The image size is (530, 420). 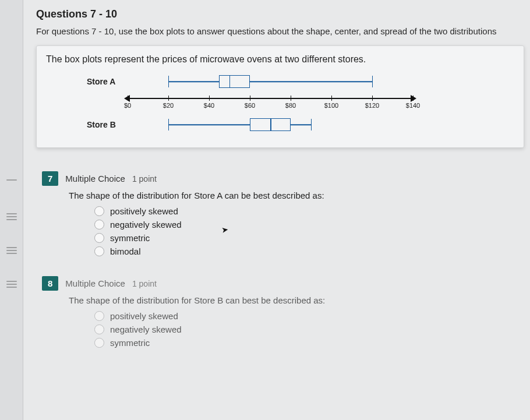 I want to click on boxplot-chart: Store A $0 $20 $40 $60 $80, so click(x=250, y=103).